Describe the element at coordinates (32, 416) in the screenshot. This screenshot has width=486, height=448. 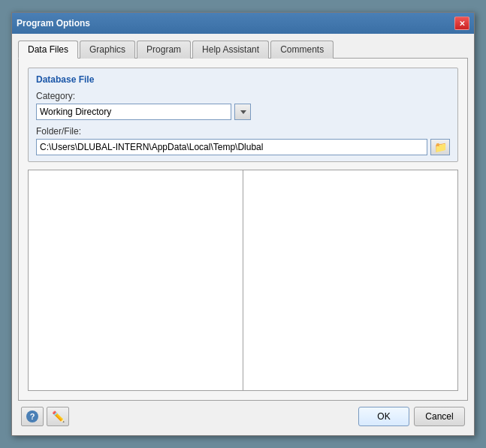
I see `help-icon: ?` at that location.